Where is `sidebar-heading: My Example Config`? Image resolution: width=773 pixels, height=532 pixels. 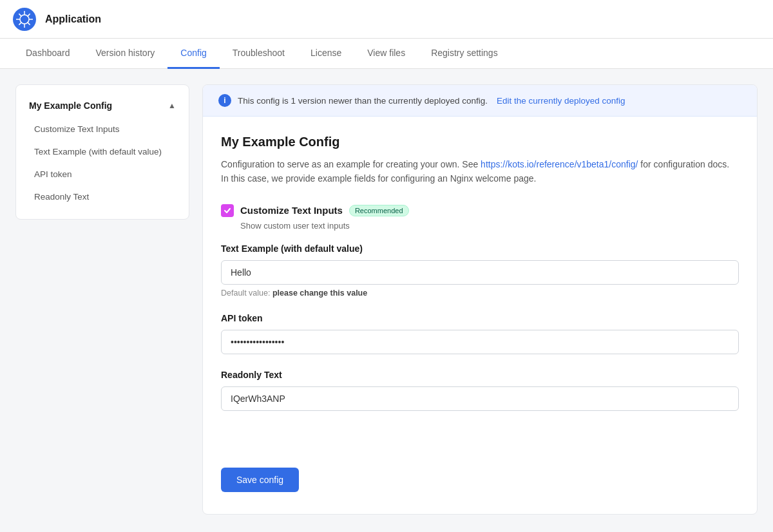 sidebar-heading: My Example Config is located at coordinates (71, 106).